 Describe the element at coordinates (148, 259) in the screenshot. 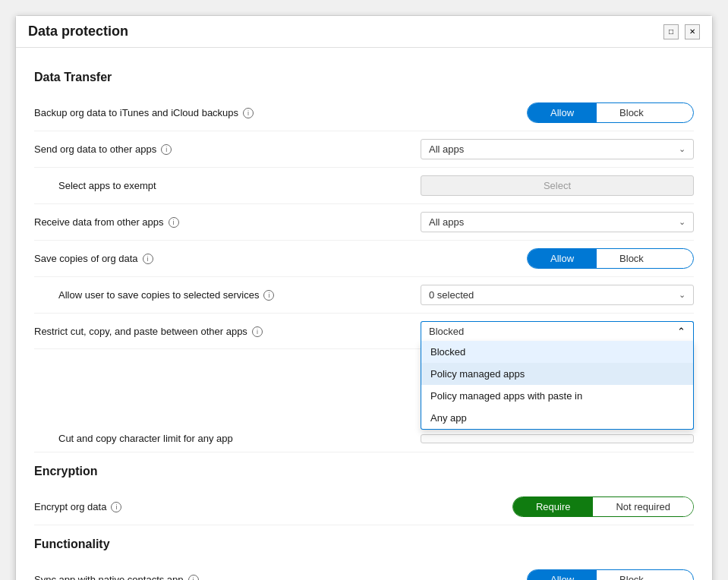

I see `save-copies-info-icon: i` at that location.